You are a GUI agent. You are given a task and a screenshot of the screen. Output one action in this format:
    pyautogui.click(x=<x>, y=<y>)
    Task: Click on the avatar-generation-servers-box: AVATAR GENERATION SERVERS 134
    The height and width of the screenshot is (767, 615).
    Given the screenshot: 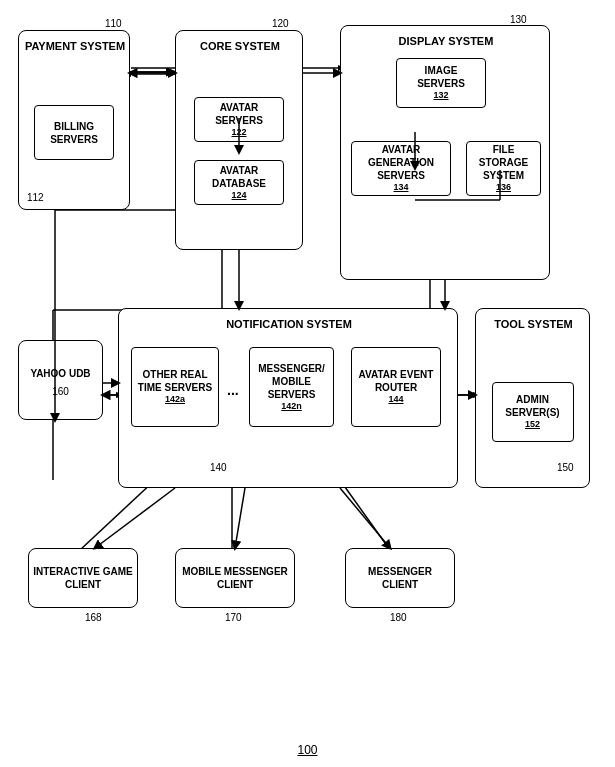 What is the action you would take?
    pyautogui.click(x=401, y=168)
    